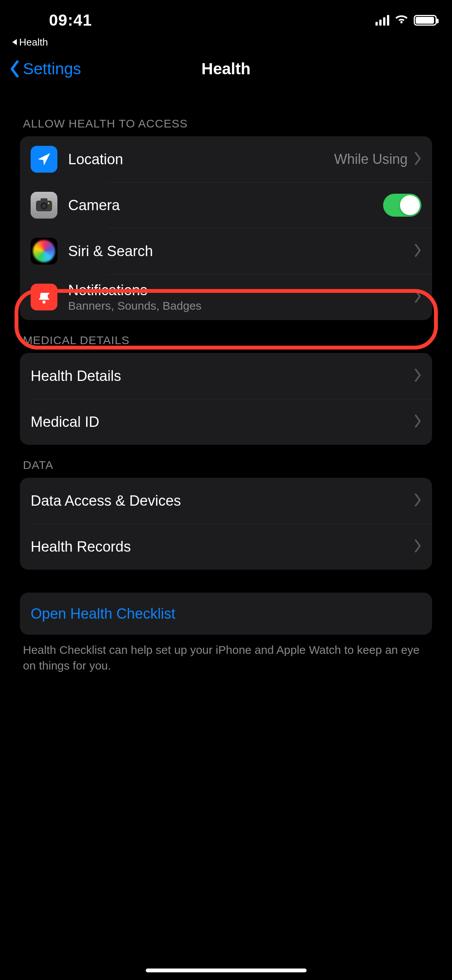 The image size is (452, 980). I want to click on row-subtitle: Banners, Sounds, Badges, so click(241, 306).